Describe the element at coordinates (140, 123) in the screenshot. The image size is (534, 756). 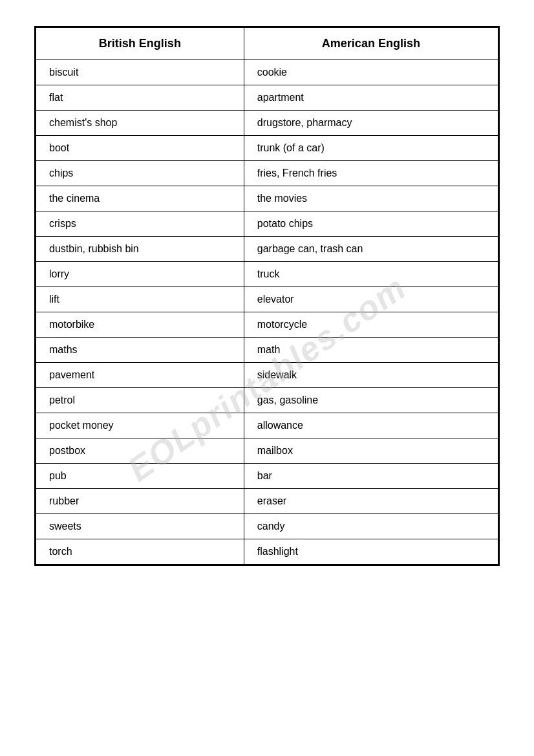
I see `british-cell: chemist's shop` at that location.